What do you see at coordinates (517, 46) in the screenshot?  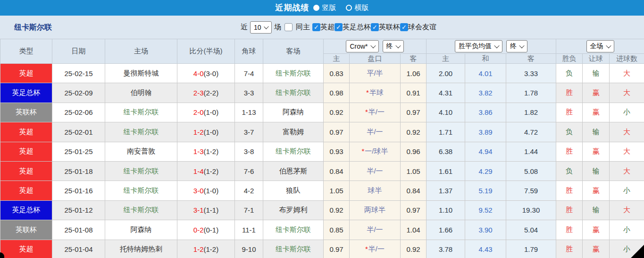 I see `avg-time-select: 终` at bounding box center [517, 46].